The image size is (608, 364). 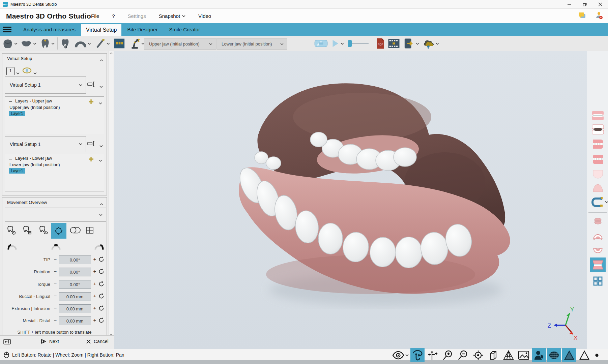 I want to click on export-panel-icon, so click(x=409, y=43).